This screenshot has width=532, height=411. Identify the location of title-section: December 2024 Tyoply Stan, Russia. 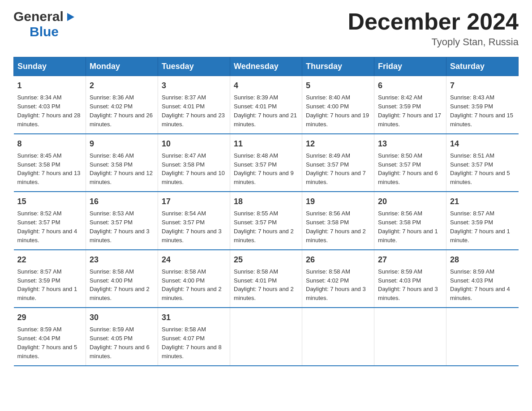
(433, 29).